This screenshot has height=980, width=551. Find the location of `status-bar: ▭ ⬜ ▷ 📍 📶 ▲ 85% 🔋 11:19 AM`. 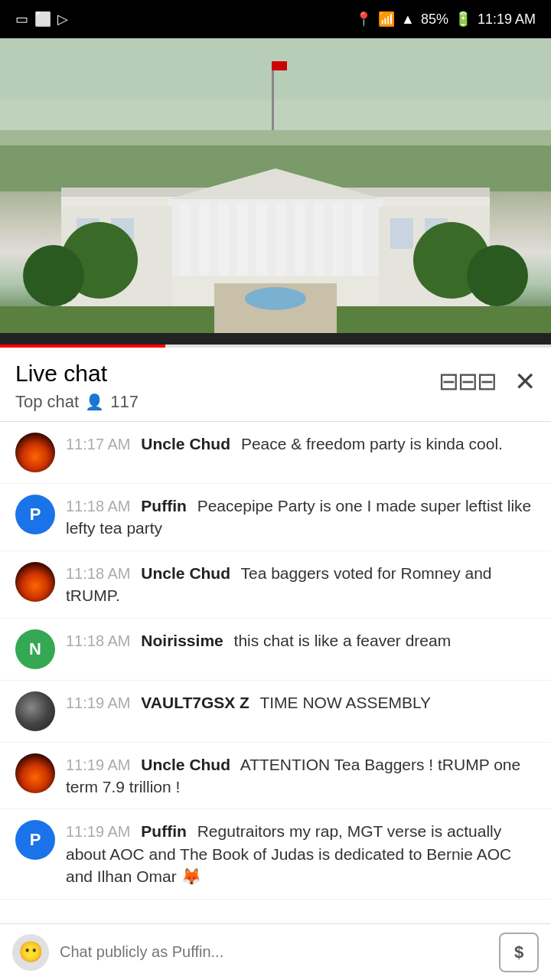

status-bar: ▭ ⬜ ▷ 📍 📶 ▲ 85% 🔋 11:19 AM is located at coordinates (276, 19).